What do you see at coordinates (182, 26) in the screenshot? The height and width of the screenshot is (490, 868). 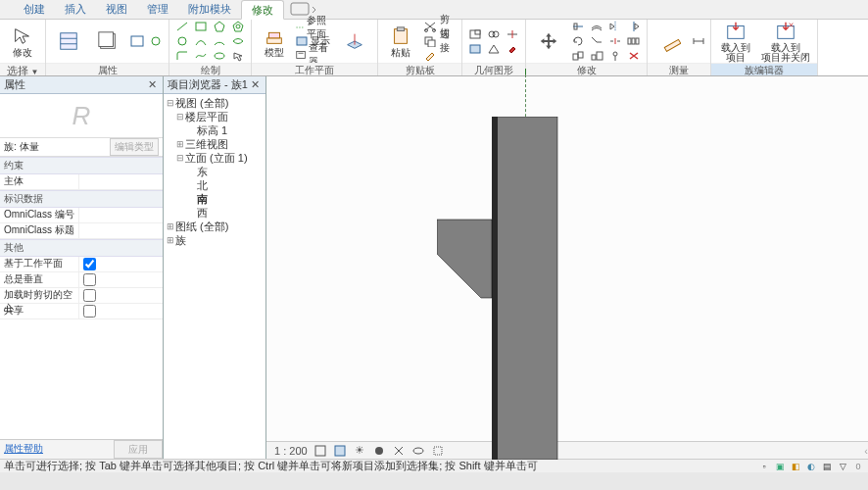 I see `line-icon` at bounding box center [182, 26].